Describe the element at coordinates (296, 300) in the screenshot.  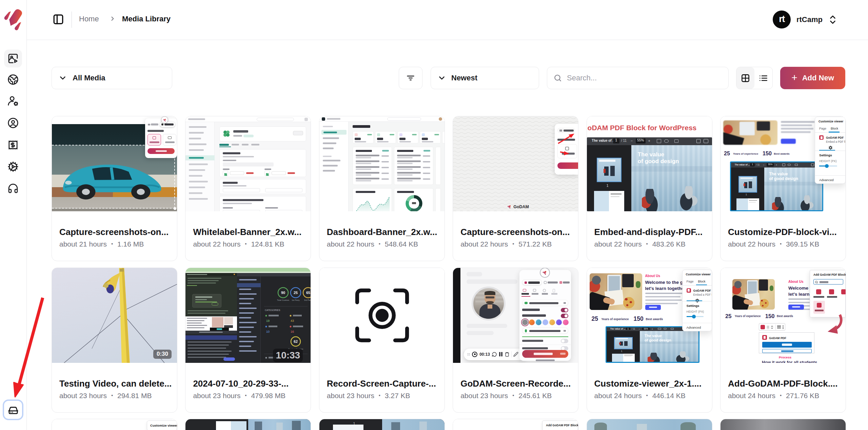
I see `svg-text: 1st Party` at that location.